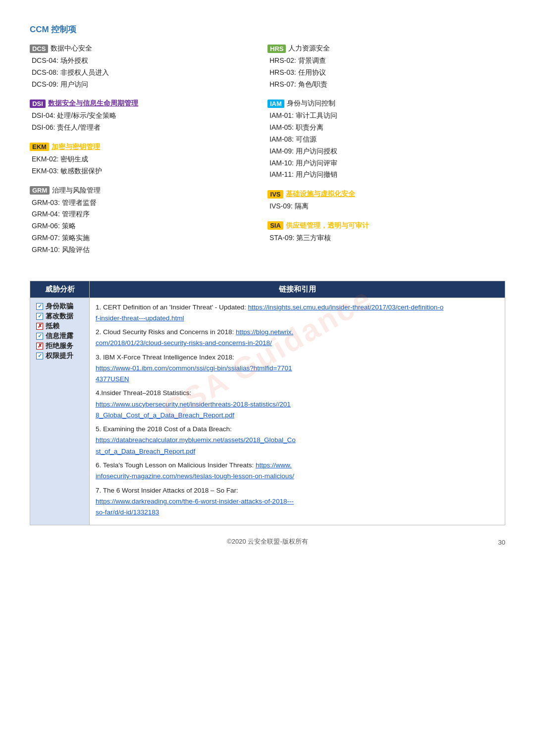  I want to click on iam-item-5: IAM-10: 用户访问评审, so click(382, 163).